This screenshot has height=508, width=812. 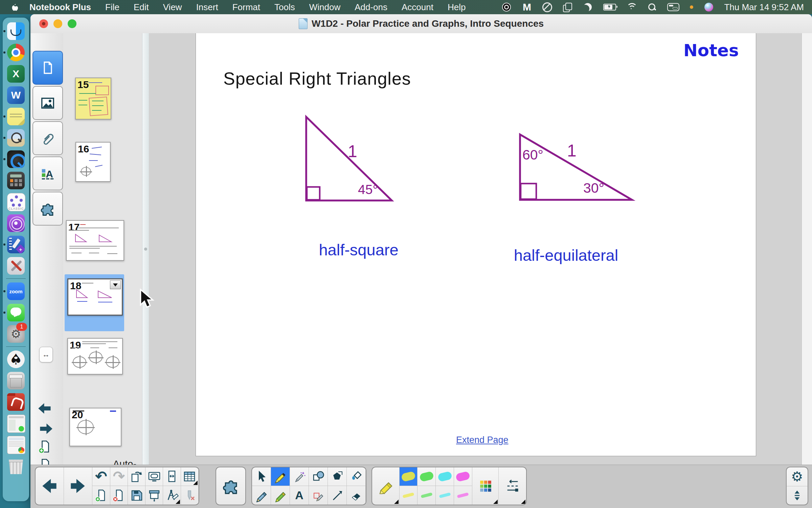 I want to click on dock-finder, so click(x=16, y=31).